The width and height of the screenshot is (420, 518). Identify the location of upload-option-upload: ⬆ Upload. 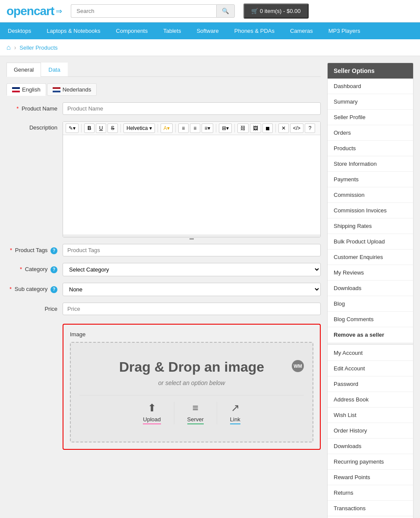
(152, 413).